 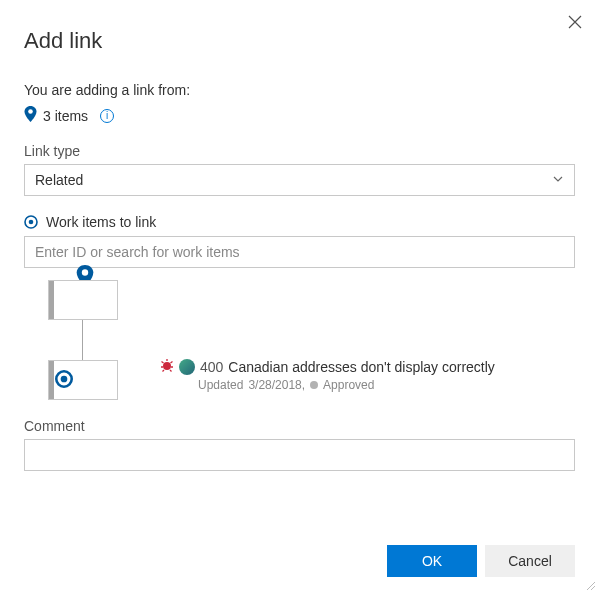 What do you see at coordinates (276, 385) in the screenshot?
I see `updated-date: 3/28/2018,` at bounding box center [276, 385].